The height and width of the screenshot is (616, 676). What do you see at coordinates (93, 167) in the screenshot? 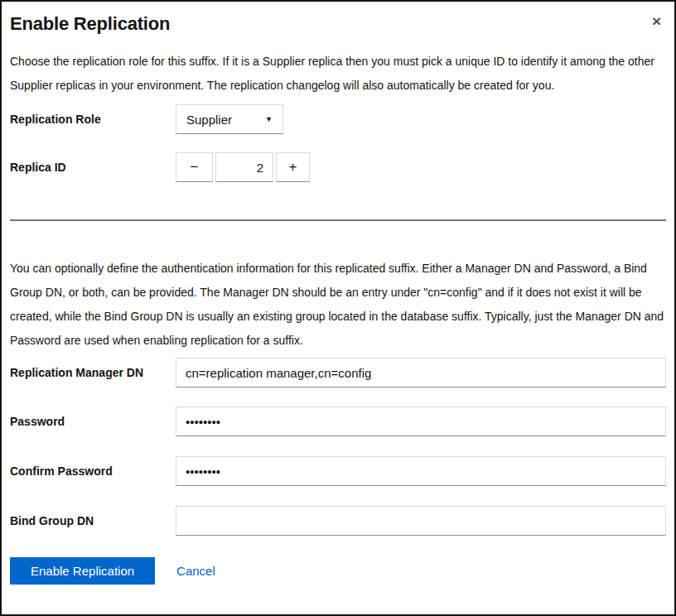
I see `replica-id-label: Replica ID` at bounding box center [93, 167].